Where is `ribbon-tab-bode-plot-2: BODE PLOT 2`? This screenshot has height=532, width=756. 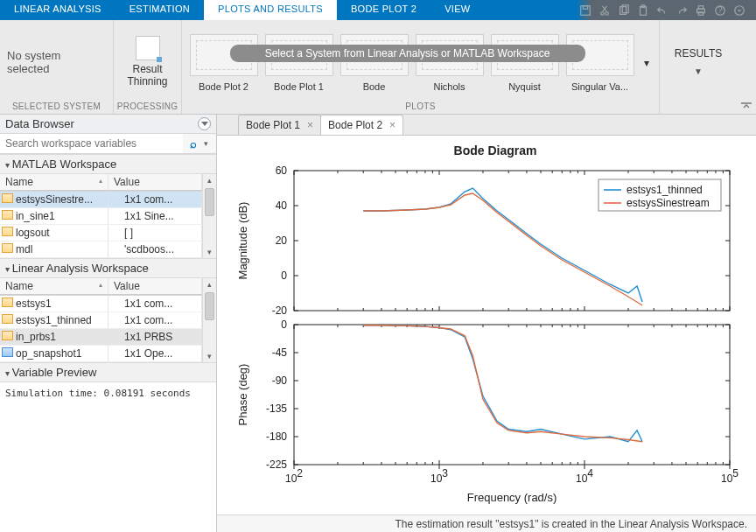 ribbon-tab-bode-plot-2: BODE PLOT 2 is located at coordinates (383, 10).